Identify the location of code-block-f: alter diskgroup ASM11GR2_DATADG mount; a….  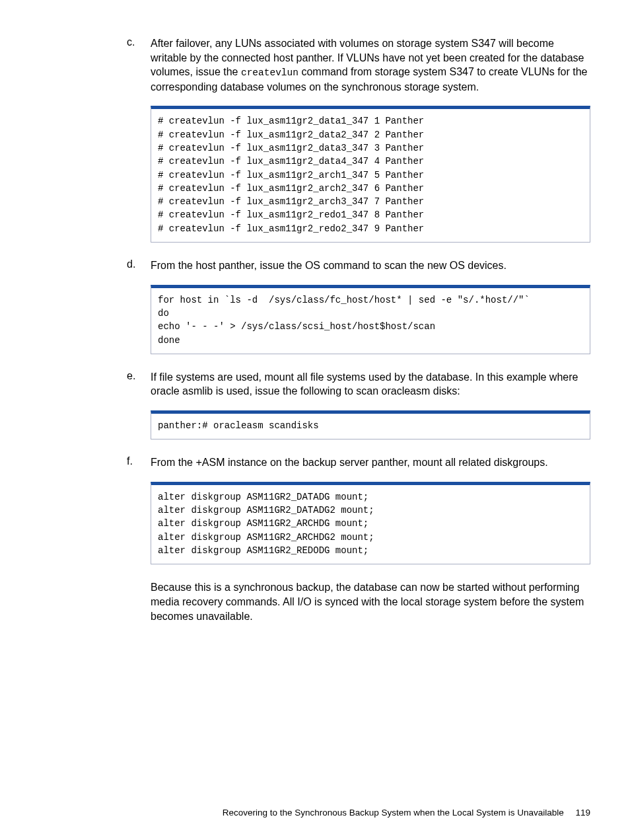
(370, 523).